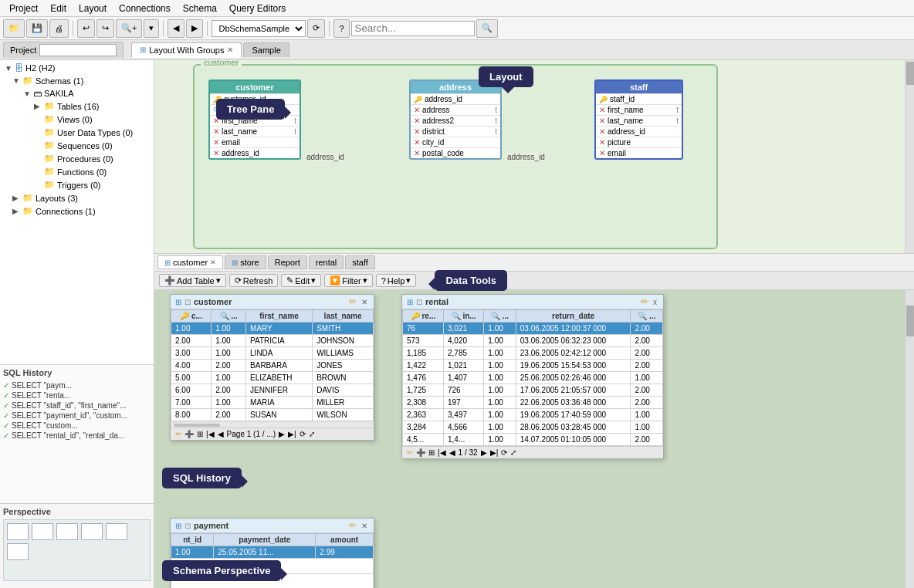  What do you see at coordinates (77, 68) in the screenshot?
I see `tree-item-h2: ▼ 🗄 H2 (H2)` at bounding box center [77, 68].